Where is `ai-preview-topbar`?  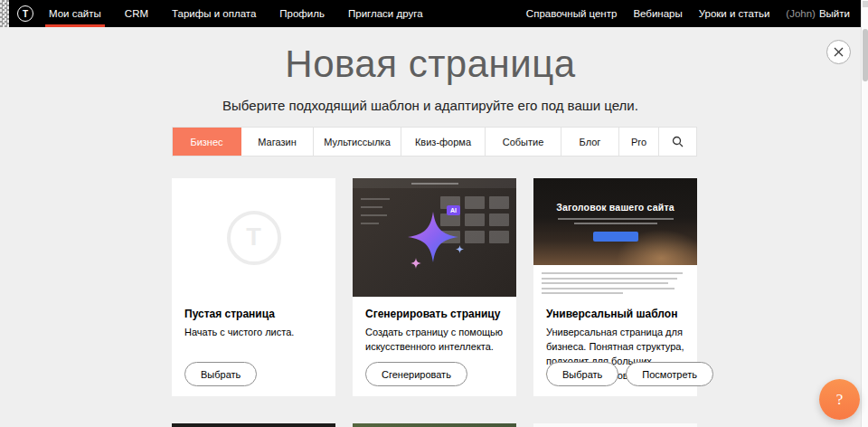
ai-preview-topbar is located at coordinates (434, 183).